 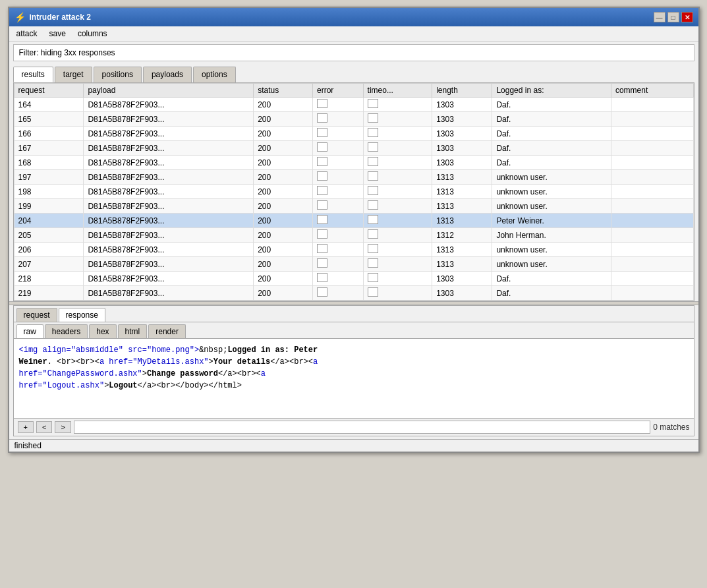 I want to click on table-row: 218D81A5B878F2F903...2001303Daf., so click(x=353, y=279).